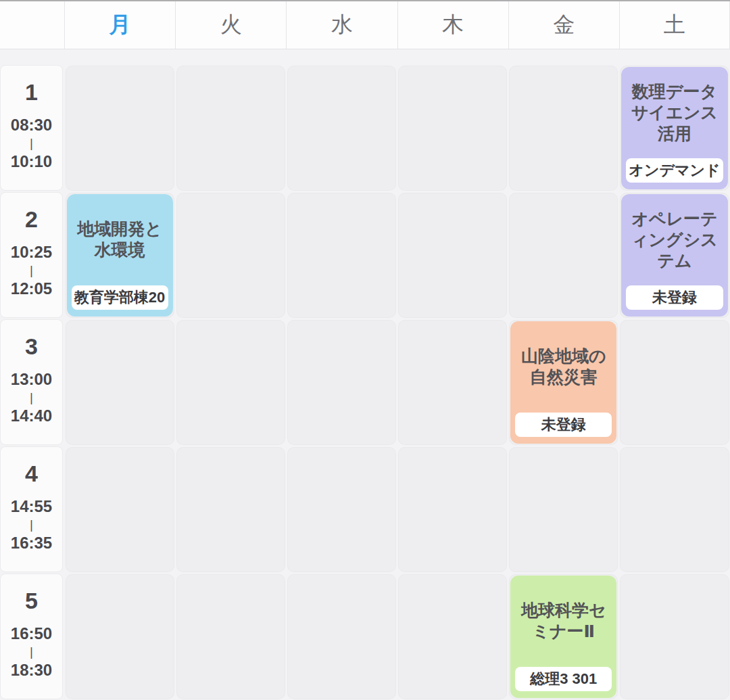  What do you see at coordinates (675, 112) in the screenshot?
I see `course-title-line: サイエンス` at bounding box center [675, 112].